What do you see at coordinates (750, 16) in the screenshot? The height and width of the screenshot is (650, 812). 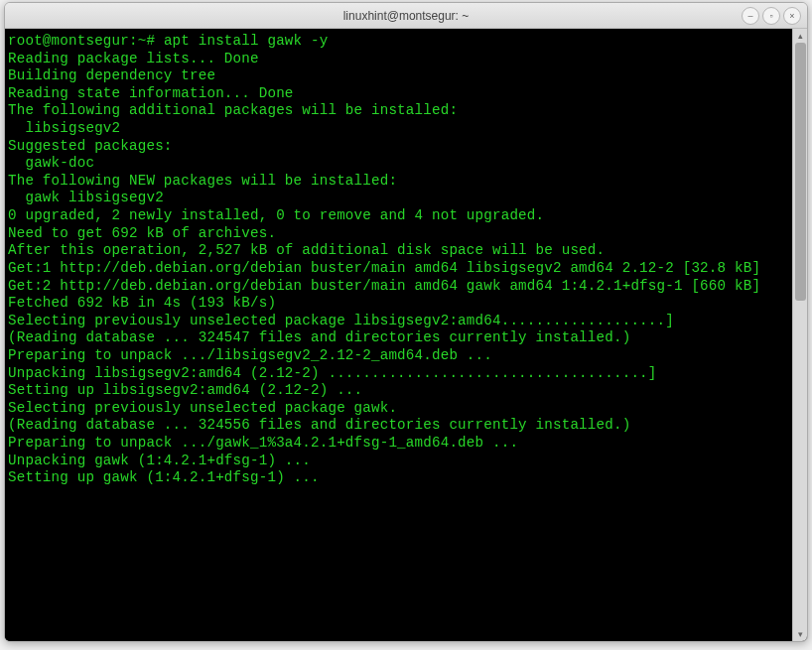 I see `minimize-button: –` at bounding box center [750, 16].